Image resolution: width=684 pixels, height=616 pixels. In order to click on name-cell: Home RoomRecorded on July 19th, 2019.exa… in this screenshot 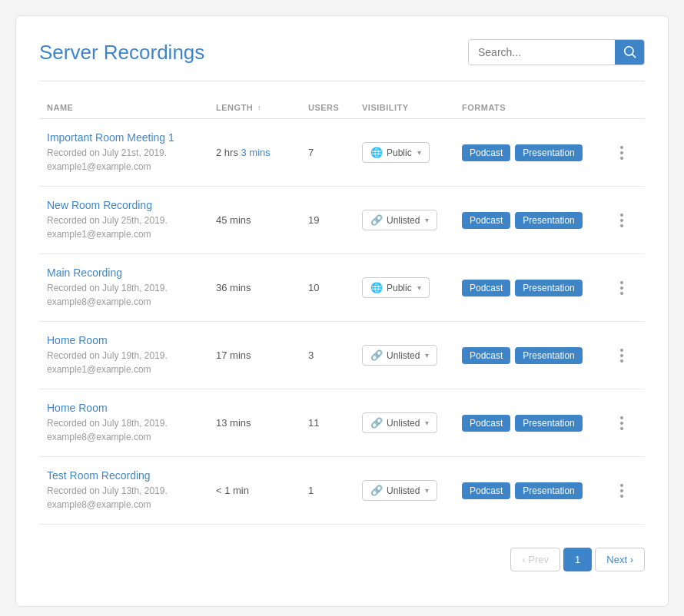, I will do `click(124, 356)`.